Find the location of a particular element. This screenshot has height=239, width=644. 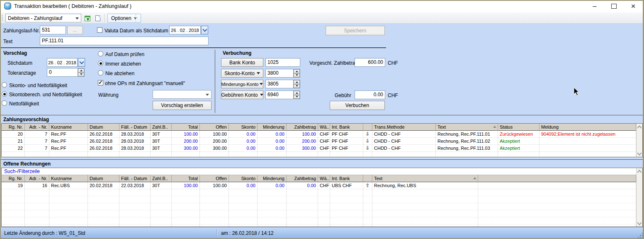

column-header-filler is located at coordinates (557, 178).